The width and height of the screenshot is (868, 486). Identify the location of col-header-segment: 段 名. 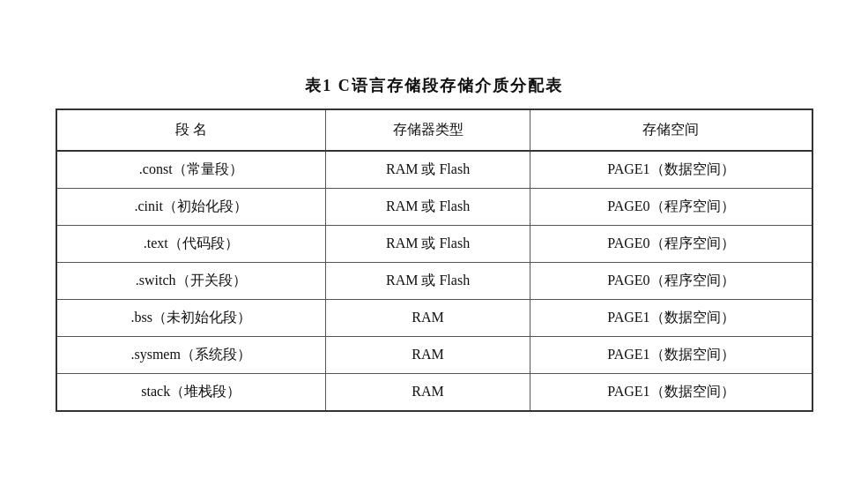
(191, 131).